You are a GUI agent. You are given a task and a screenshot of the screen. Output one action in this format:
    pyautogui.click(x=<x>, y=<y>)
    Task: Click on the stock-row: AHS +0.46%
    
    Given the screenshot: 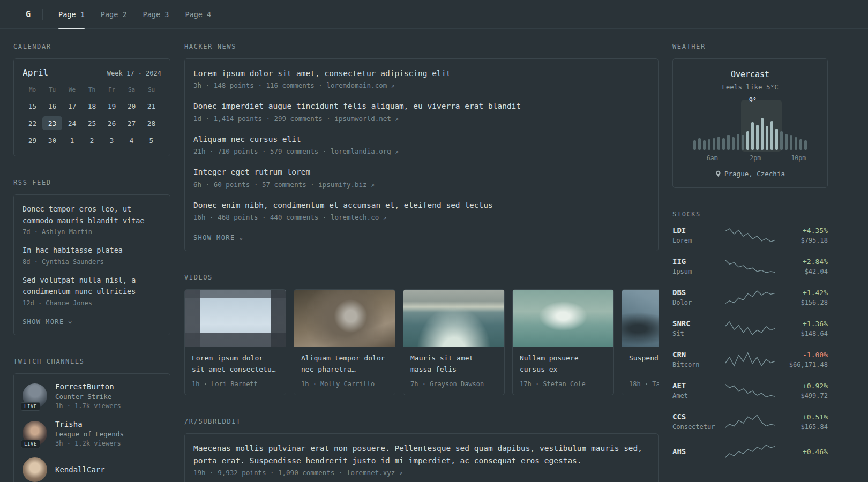 What is the action you would take?
    pyautogui.click(x=750, y=451)
    